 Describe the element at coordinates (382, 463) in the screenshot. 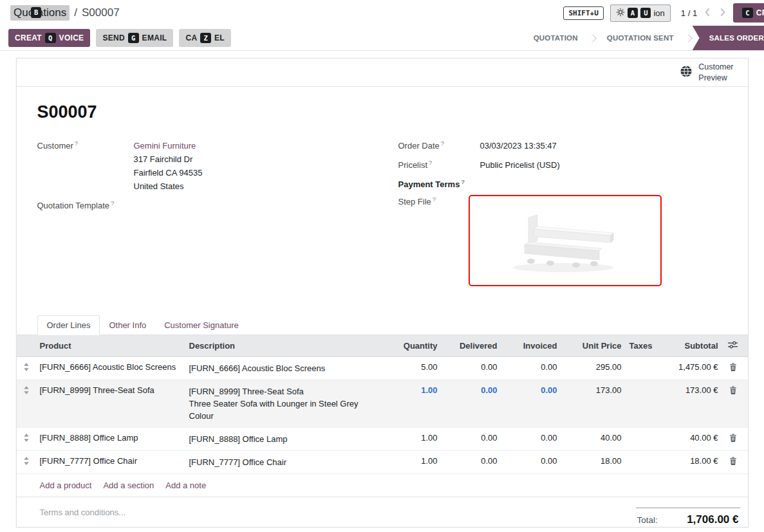

I see `table-row: [FURN_7777] Office Chair [FURN_7777] Off…` at that location.